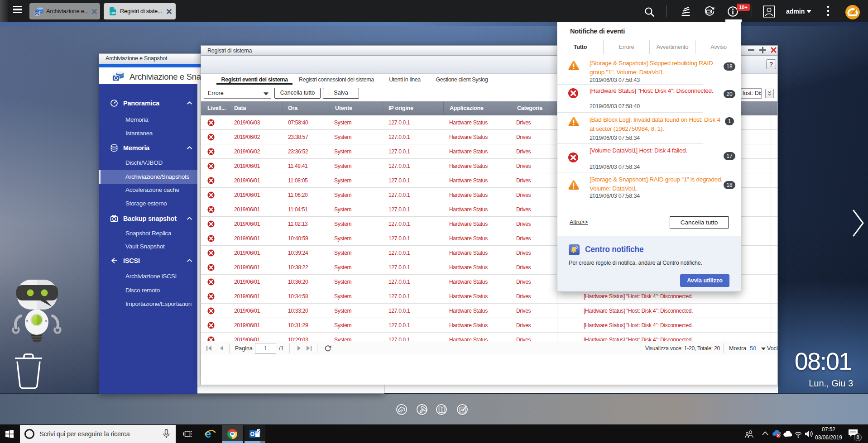  Describe the element at coordinates (208, 434) in the screenshot. I see `svg-text: e` at that location.